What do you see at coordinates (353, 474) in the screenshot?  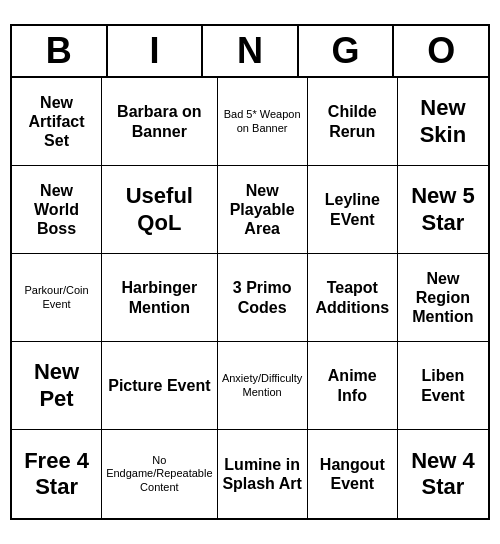 I see `bingo-cell-23: Hangout Event` at bounding box center [353, 474].